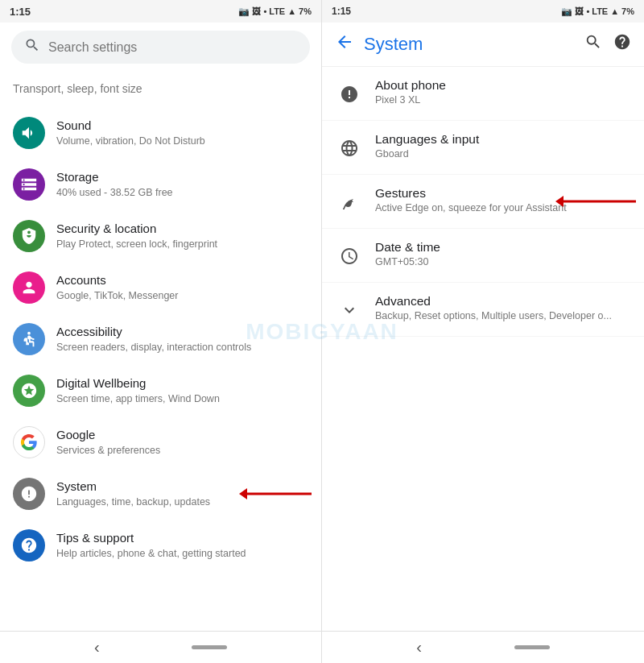  Describe the element at coordinates (349, 310) in the screenshot. I see `advanced-icon` at that location.